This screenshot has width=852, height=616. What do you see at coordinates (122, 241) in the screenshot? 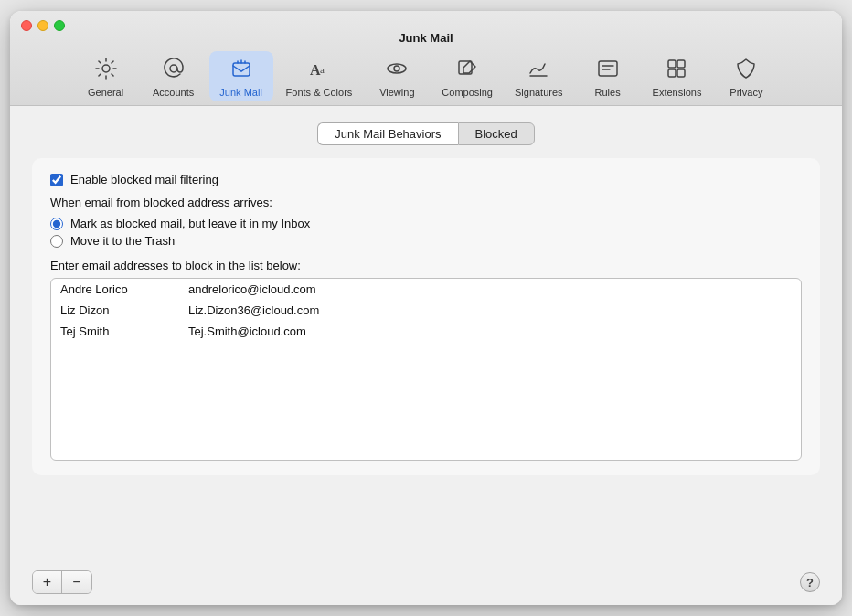
I see `radio-label-move-trash: Move it to the Trash` at bounding box center [122, 241].